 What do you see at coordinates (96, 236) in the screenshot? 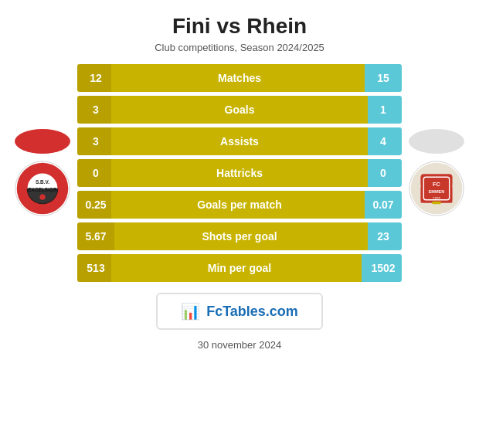
I see `stat-left-value: 5.67` at bounding box center [96, 236].